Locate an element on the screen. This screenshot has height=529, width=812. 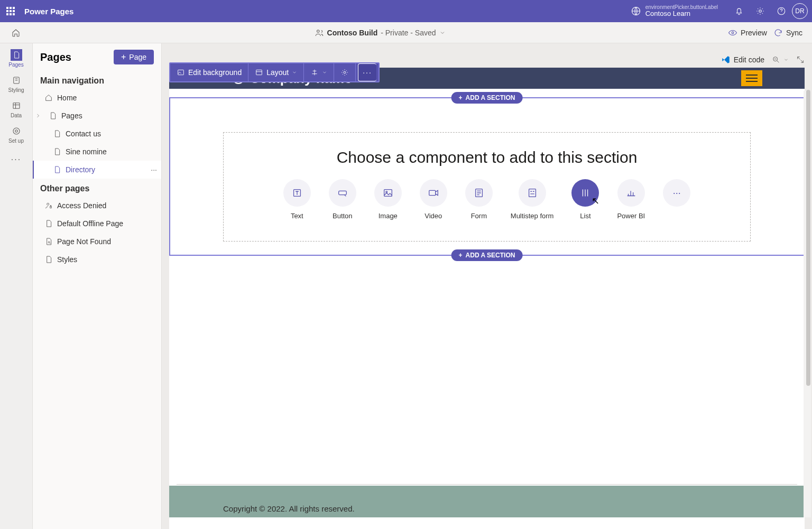
notifications-button is located at coordinates (739, 11).